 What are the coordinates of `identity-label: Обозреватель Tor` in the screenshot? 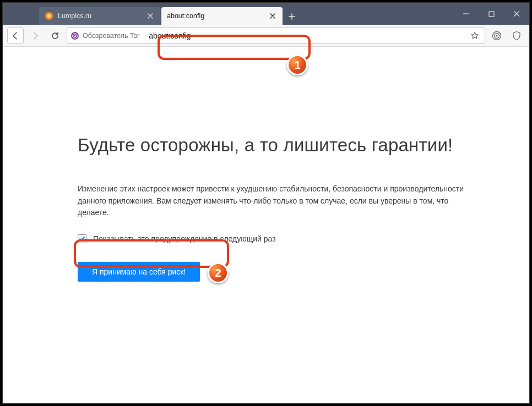 It's located at (111, 36).